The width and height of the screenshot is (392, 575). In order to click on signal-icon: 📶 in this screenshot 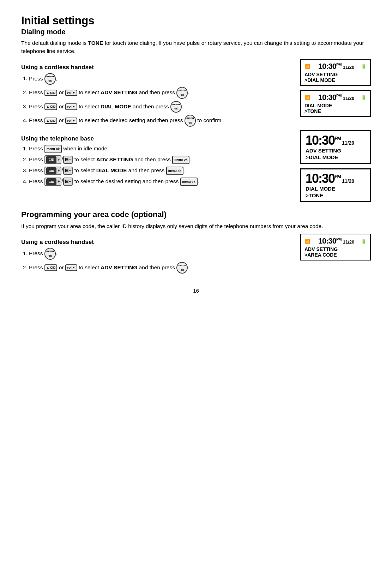, I will do `click(307, 66)`.